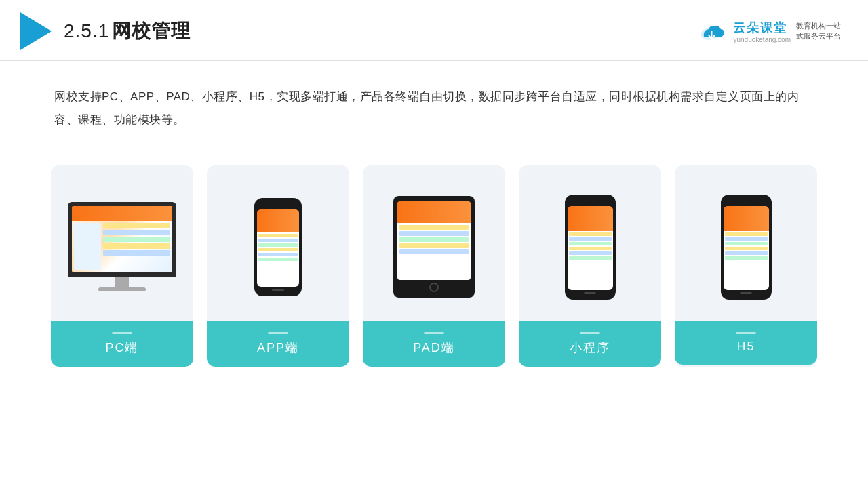  What do you see at coordinates (36, 31) in the screenshot?
I see `logo-triangle-icon` at bounding box center [36, 31].